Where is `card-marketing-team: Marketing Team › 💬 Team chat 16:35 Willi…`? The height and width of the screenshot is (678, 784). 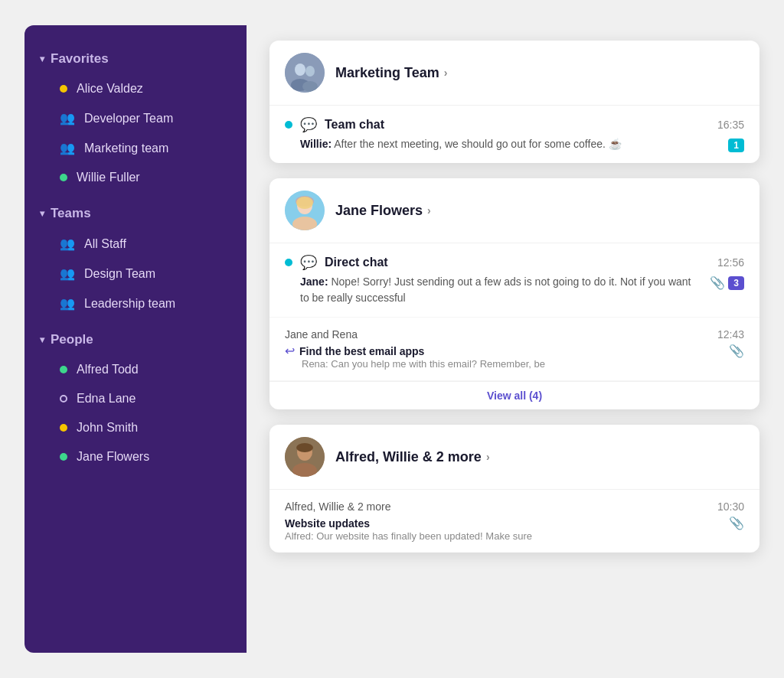 card-marketing-team: Marketing Team › 💬 Team chat 16:35 Willi… is located at coordinates (514, 102).